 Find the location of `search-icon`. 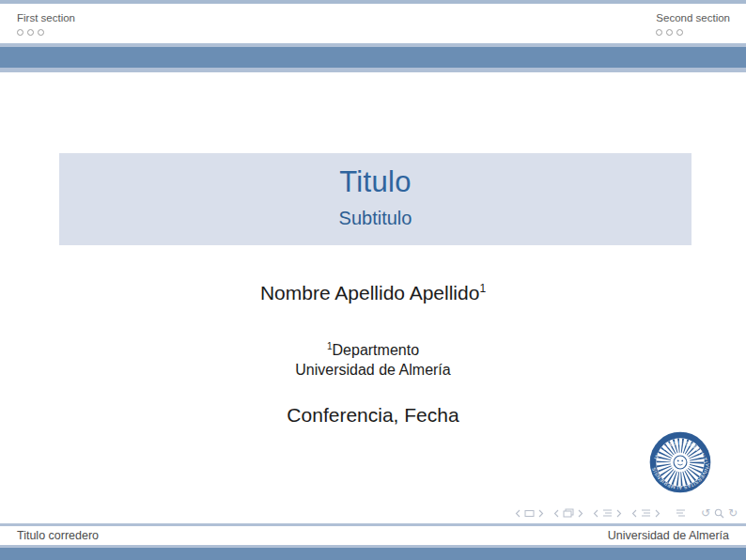

search-icon is located at coordinates (720, 513).